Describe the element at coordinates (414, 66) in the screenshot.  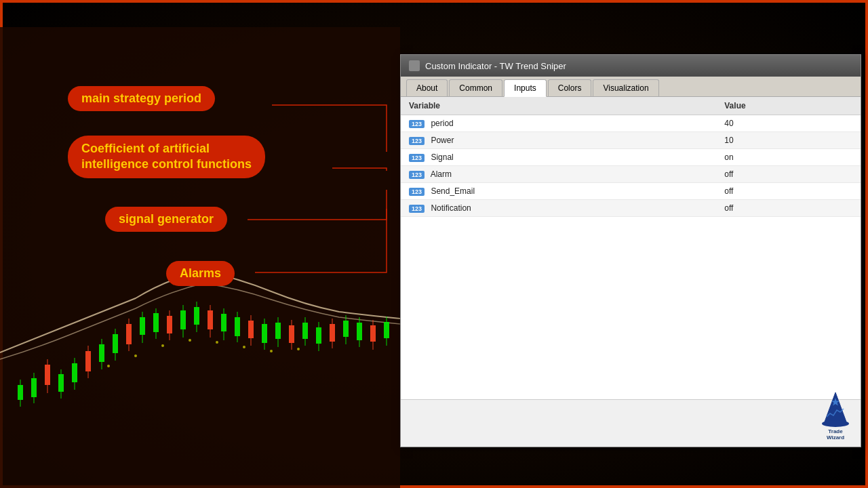
I see `dialog-icon` at that location.